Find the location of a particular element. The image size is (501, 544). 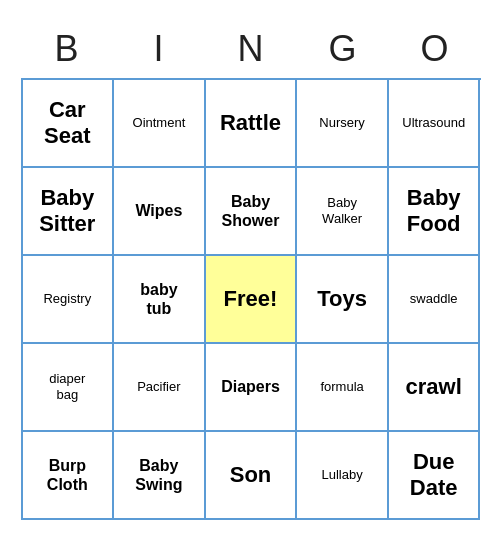

cell-text: BabySwing is located at coordinates (158, 475).